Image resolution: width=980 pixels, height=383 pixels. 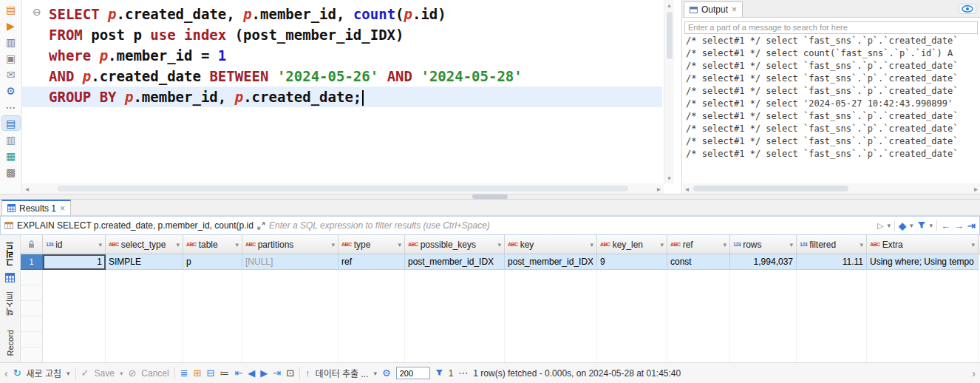 What do you see at coordinates (11, 9) in the screenshot?
I see `new-sql-editor-icon: ▤` at bounding box center [11, 9].